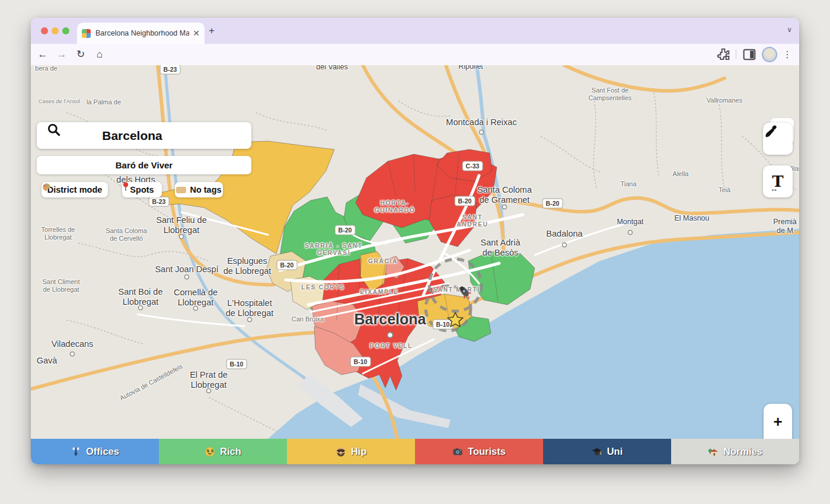  Describe the element at coordinates (479, 452) in the screenshot. I see `legend-tourists-button: Tourists` at that location.